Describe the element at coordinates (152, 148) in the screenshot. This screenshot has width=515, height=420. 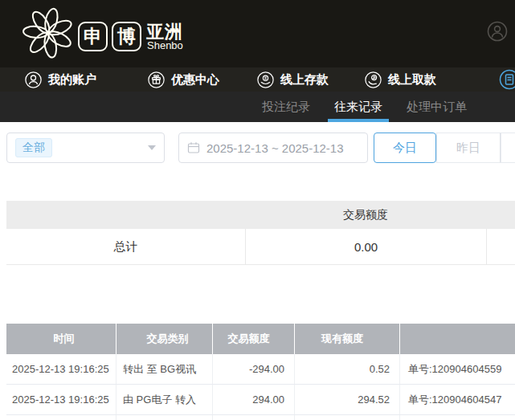
I see `chevron-down-icon` at that location.